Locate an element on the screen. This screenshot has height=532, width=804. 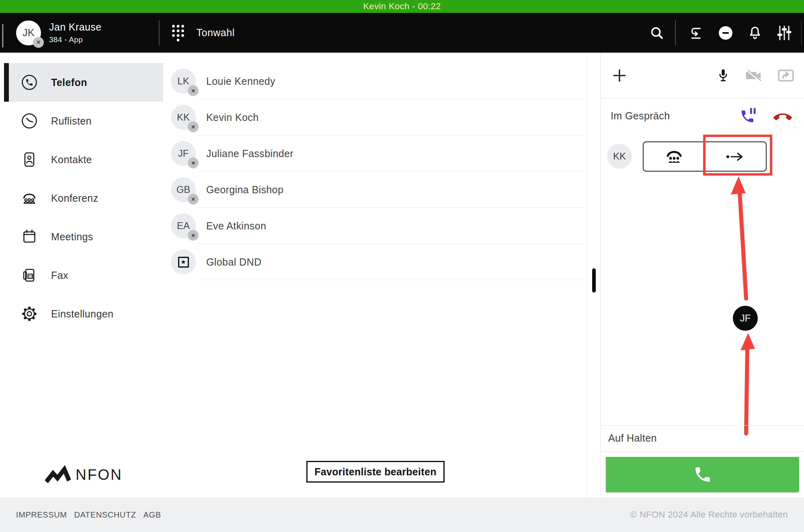
favorite-row-georgina-bishop: GB ✕ Georgina Bishop is located at coordinates (375, 190).